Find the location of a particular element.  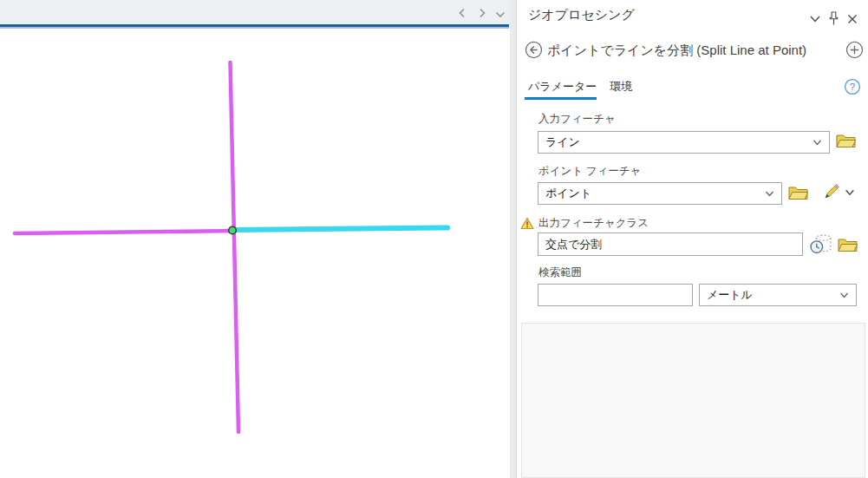

point-features-combo: ポイント is located at coordinates (660, 193).